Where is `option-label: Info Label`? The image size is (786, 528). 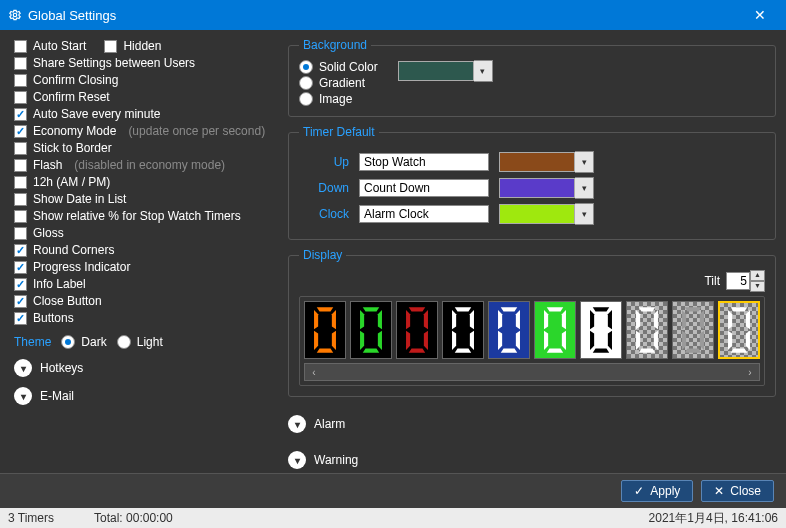 option-label: Info Label is located at coordinates (60, 284).